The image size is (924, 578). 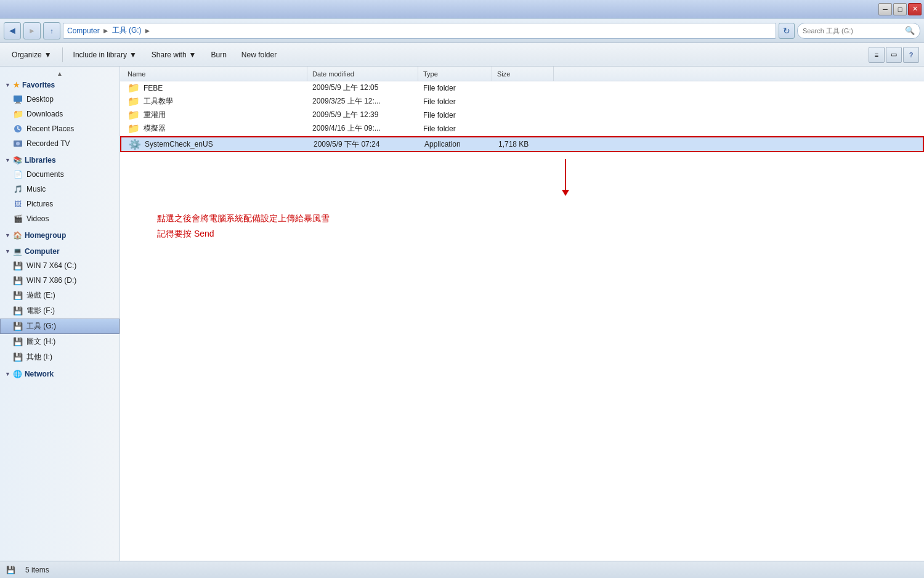 I want to click on file-type-systemcheck: Application, so click(x=456, y=144).